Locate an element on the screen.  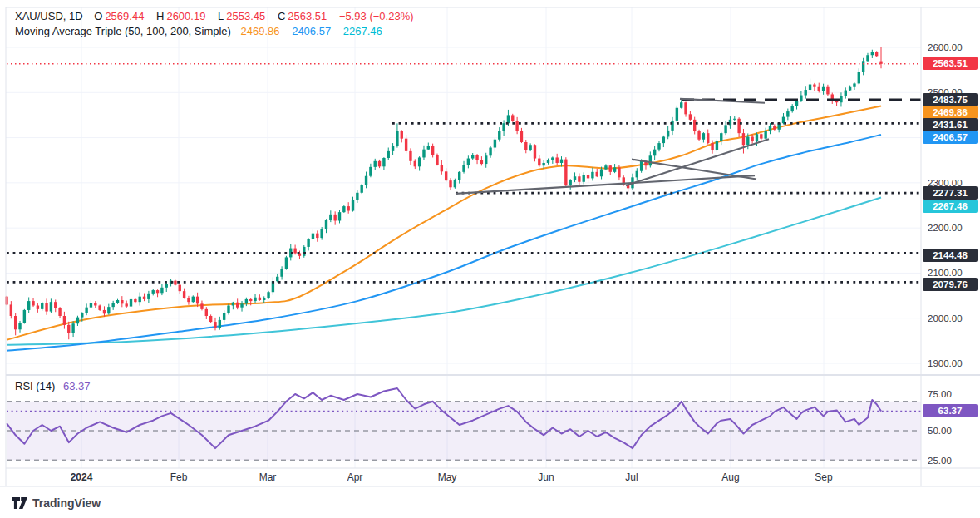
ohlc-low-label: L is located at coordinates (221, 17).